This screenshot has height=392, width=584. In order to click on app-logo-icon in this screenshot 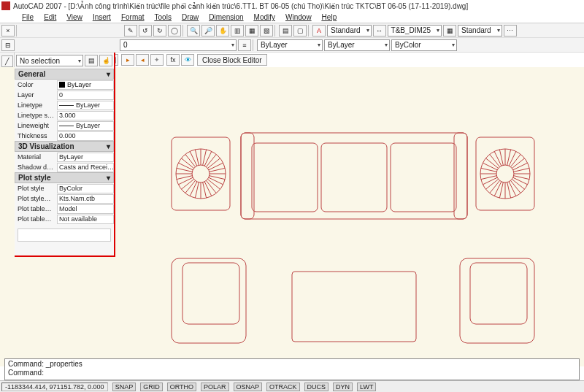, I will do `click(6, 6)`.